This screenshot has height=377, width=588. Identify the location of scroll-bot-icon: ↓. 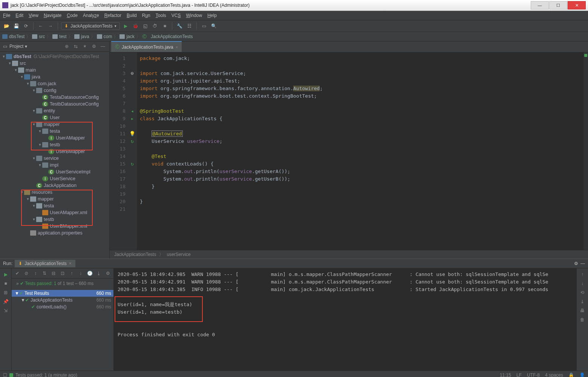
(582, 284).